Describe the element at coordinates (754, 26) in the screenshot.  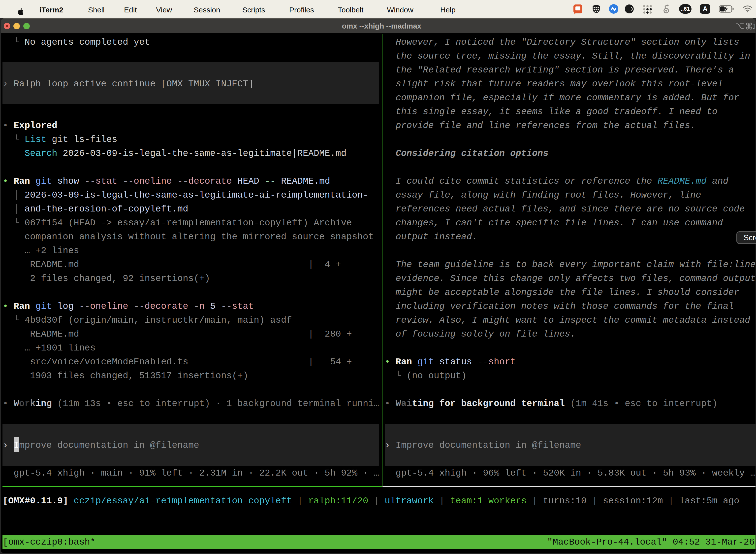
I see `svg-text: 1` at that location.